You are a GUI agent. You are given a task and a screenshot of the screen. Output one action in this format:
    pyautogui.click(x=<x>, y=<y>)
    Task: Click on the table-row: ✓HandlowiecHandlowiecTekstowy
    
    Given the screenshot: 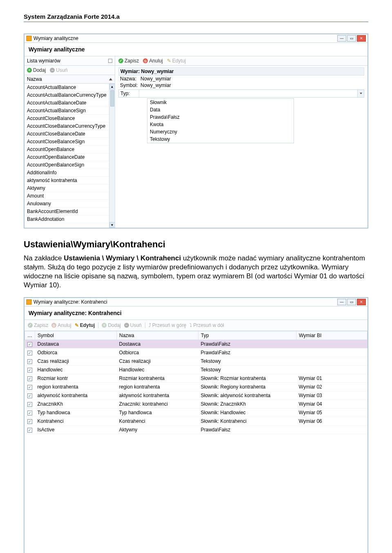 What is the action you would take?
    pyautogui.click(x=196, y=370)
    